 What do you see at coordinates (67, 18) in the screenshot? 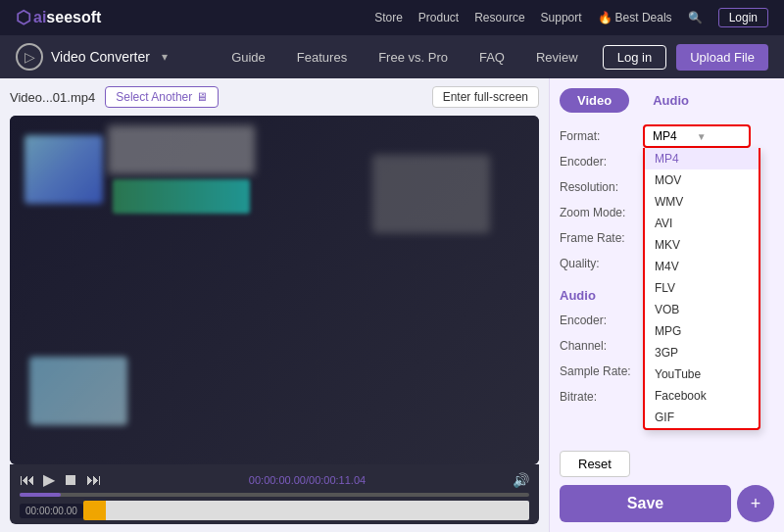
I see `logo-text: aiseesoft` at bounding box center [67, 18].